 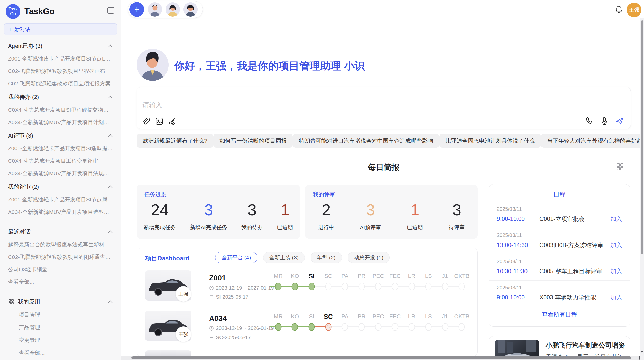 I want to click on new-chat-button: + 新对话, so click(x=61, y=29).